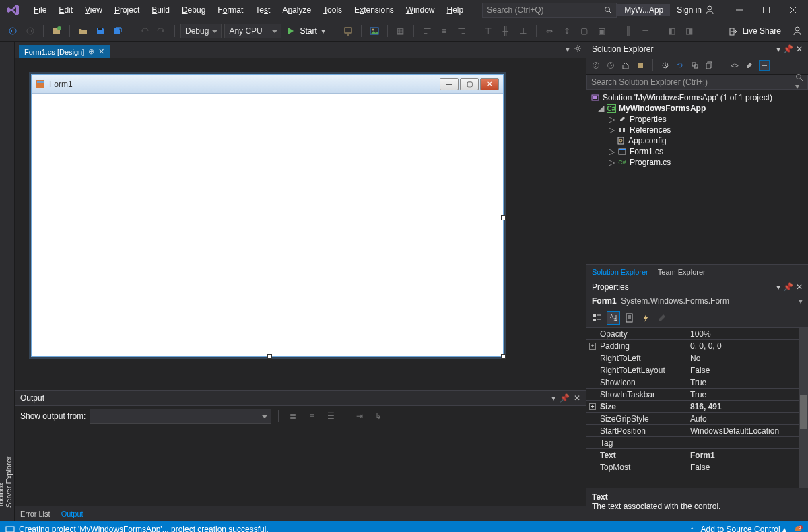 Image resolution: width=808 pixels, height=532 pixels. Describe the element at coordinates (253, 31) in the screenshot. I see `solution-platform-dropdown: Any CPU` at that location.